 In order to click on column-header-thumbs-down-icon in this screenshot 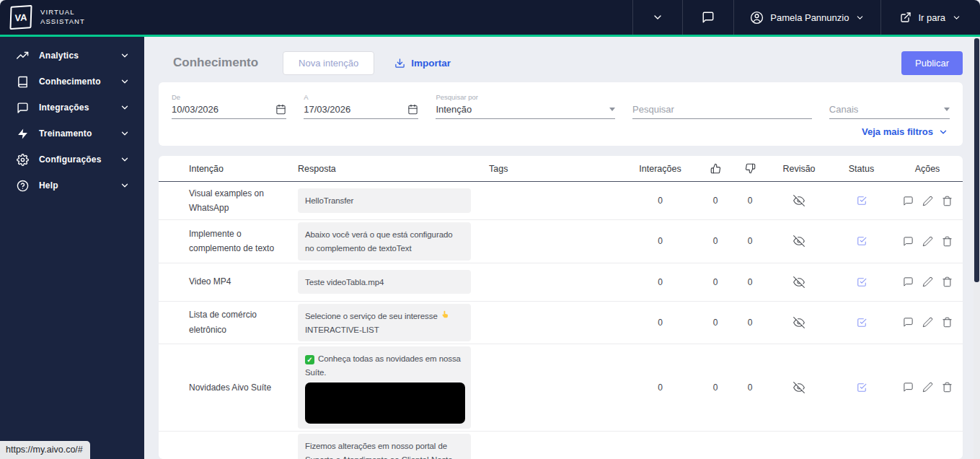, I will do `click(750, 169)`.